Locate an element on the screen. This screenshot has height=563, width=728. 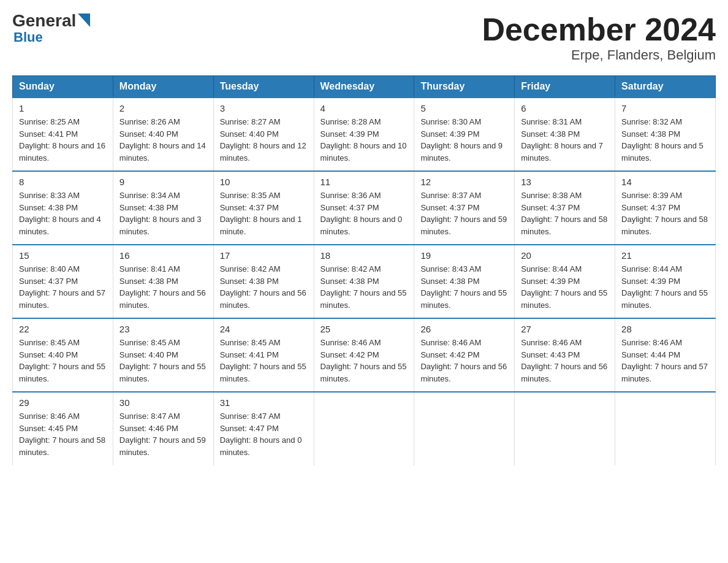
day-number: 22 is located at coordinates (63, 329).